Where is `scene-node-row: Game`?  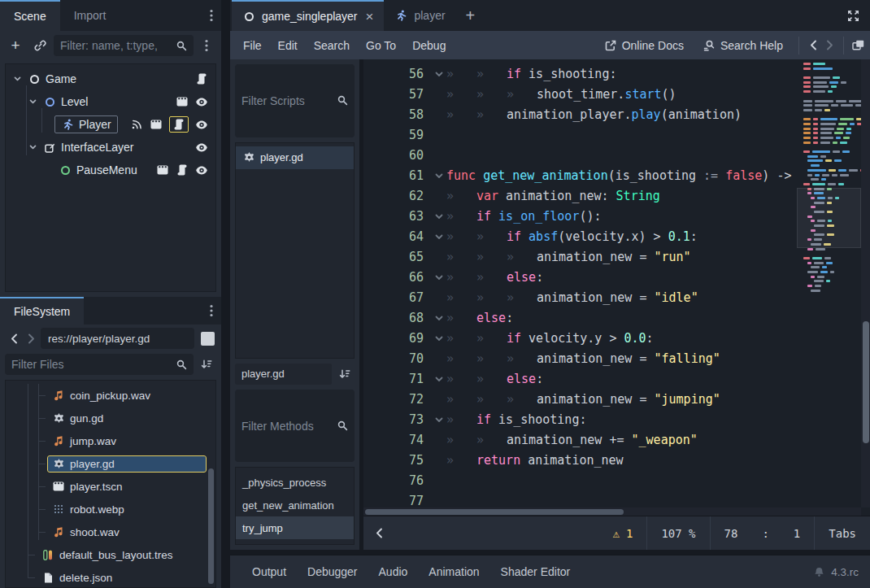
scene-node-row: Game is located at coordinates (111, 79).